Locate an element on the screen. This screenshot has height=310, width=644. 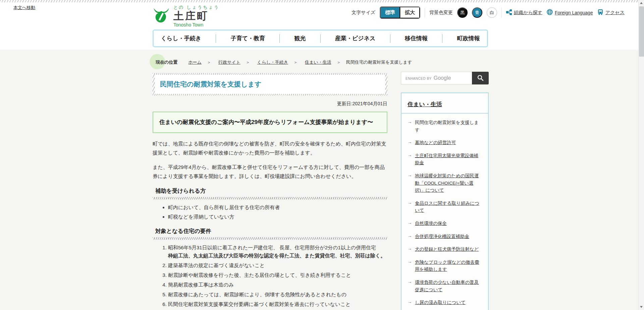
sidebar-title-link: 住まい・生活 is located at coordinates (425, 105).